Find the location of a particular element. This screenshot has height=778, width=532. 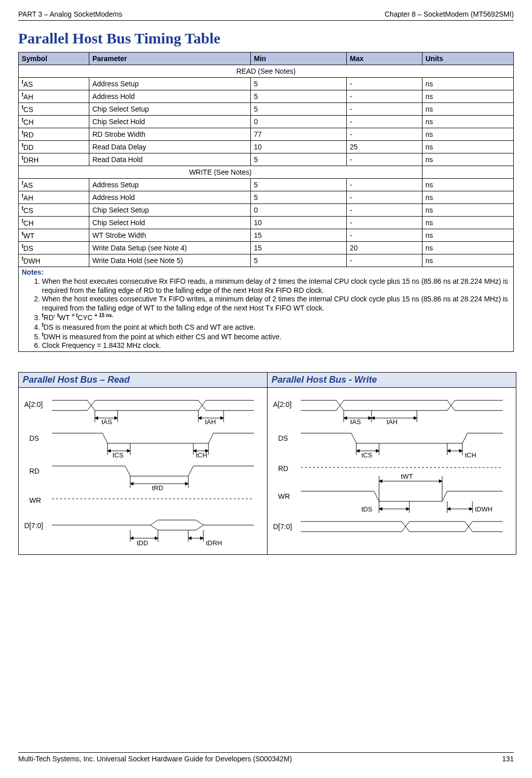

cell-param: RD Strobe Width is located at coordinates (170, 134).